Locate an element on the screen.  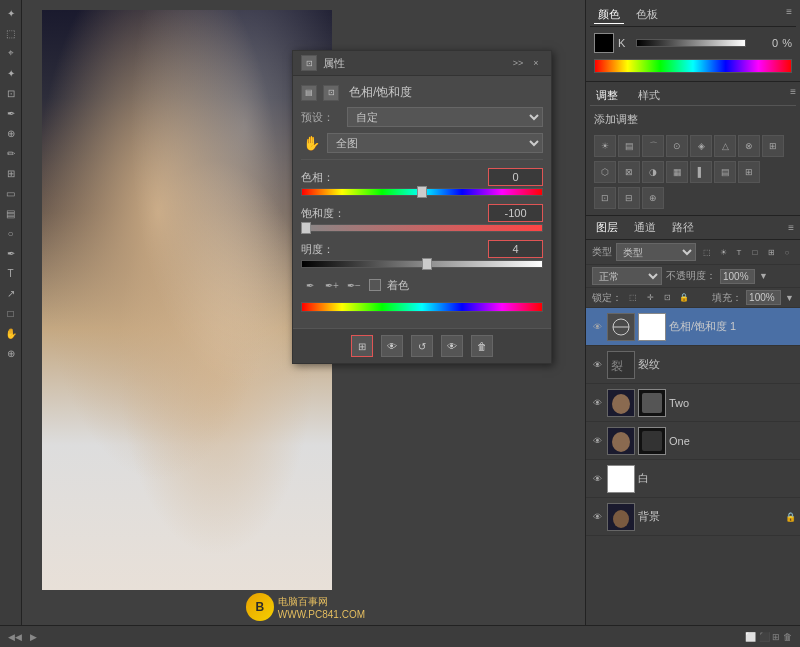
footer-reset-btn: ↺ is located at coordinates (422, 346).